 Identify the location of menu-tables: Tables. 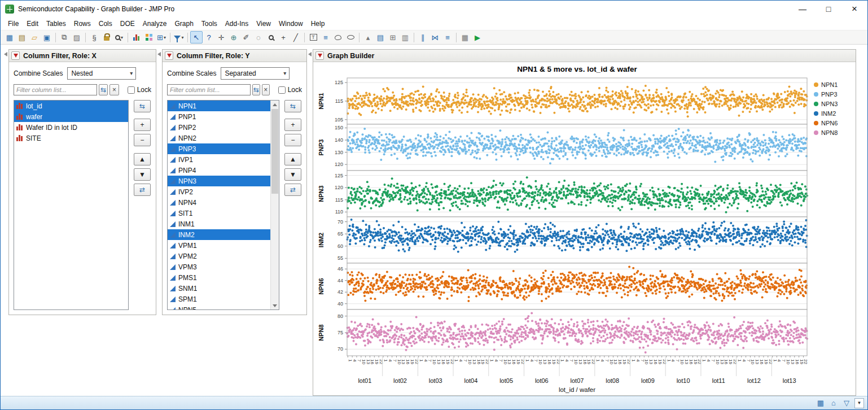
(56, 24).